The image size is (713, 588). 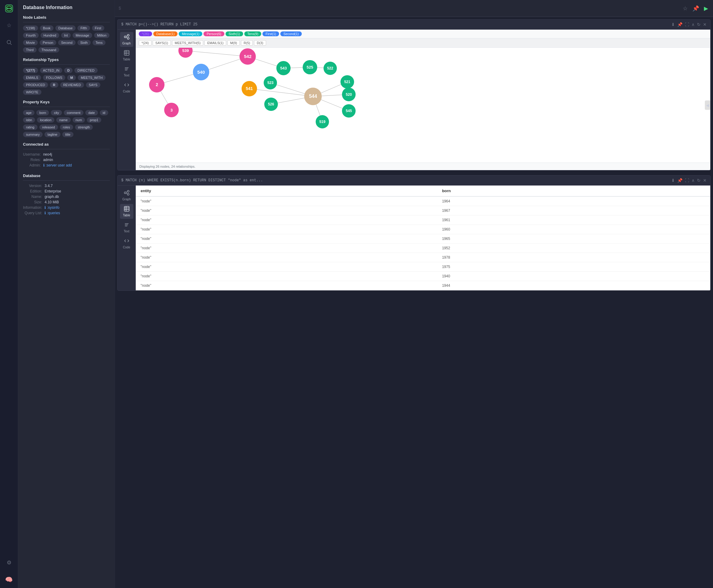 What do you see at coordinates (32, 78) in the screenshot?
I see `rel-type-tag: EMAILS` at bounding box center [32, 78].